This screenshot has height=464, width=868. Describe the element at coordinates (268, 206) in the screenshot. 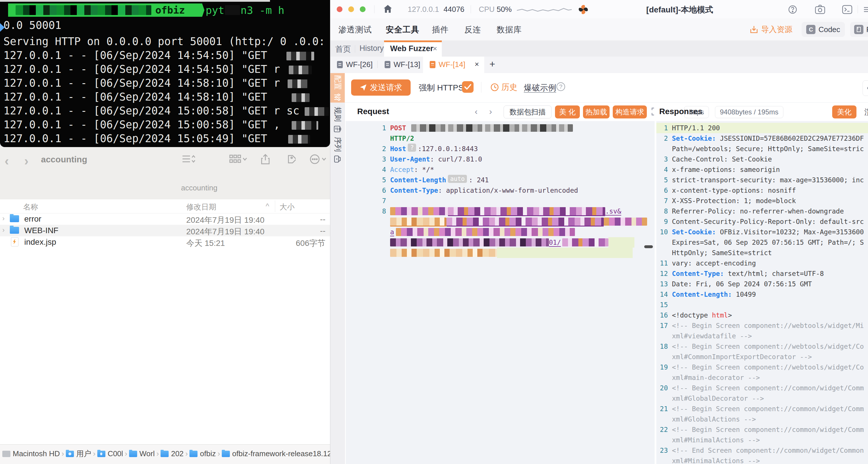

I see `sort-asc-icon: ^` at that location.